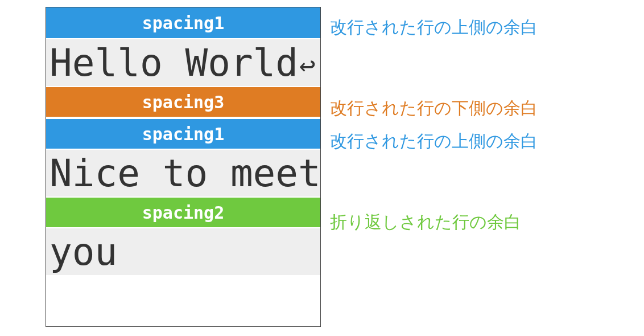 Image resolution: width=644 pixels, height=336 pixels. What do you see at coordinates (185, 173) in the screenshot?
I see `text-line-2-content: Nice to meet` at bounding box center [185, 173].